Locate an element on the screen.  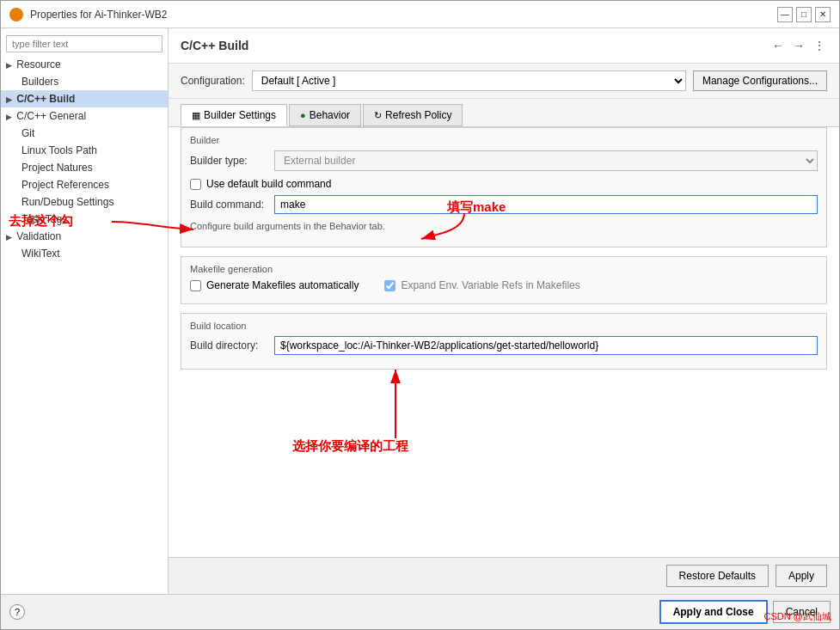
use-default-build-label: Use default build command is located at coordinates (268, 184).